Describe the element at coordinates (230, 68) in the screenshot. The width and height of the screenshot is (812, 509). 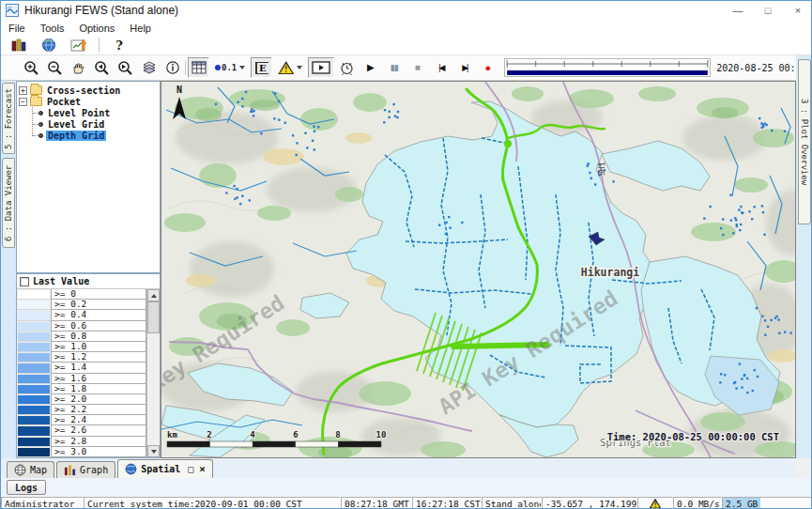
I see `classbreaks-interval-button: 0.1` at that location.